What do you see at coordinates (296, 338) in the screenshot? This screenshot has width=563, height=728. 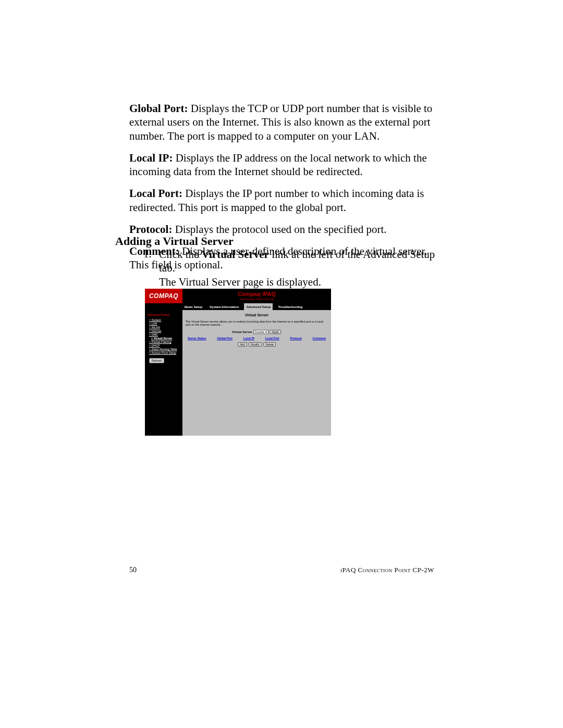 I see `col-protocol: Protocol` at bounding box center [296, 338].